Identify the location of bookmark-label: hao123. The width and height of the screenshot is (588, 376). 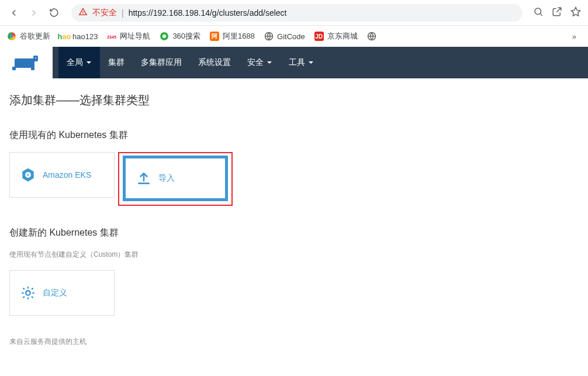
(85, 36).